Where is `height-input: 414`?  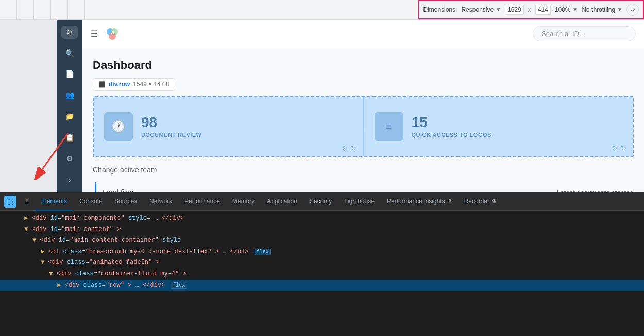 height-input: 414 is located at coordinates (543, 10).